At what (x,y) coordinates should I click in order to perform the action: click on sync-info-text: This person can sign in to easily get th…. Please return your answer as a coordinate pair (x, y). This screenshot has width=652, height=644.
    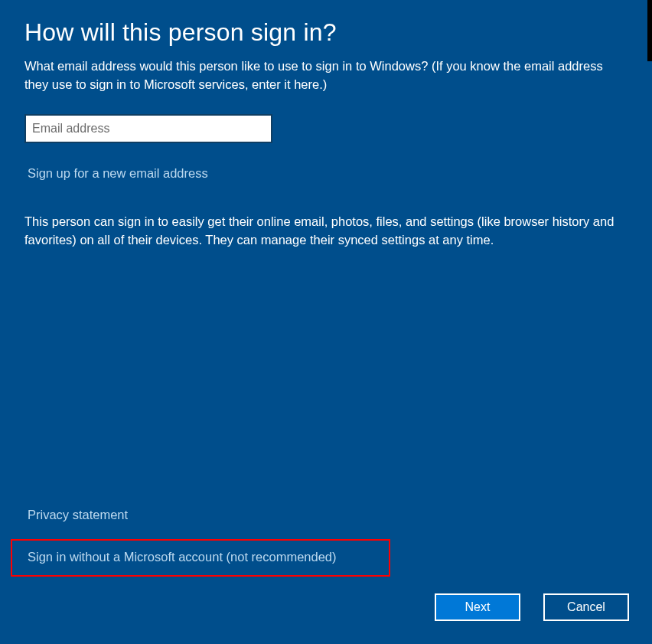
    Looking at the image, I should click on (326, 231).